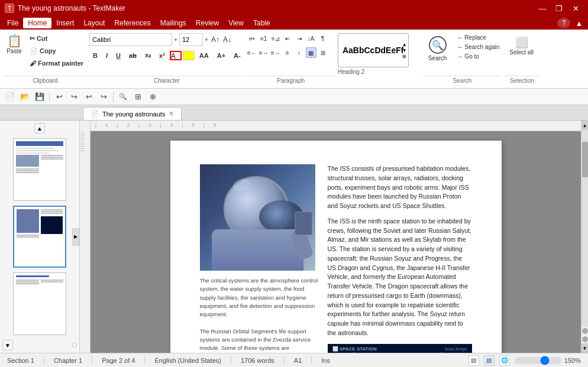 The image size is (588, 367). Describe the element at coordinates (133, 23) in the screenshot. I see `menu-references: References` at that location.